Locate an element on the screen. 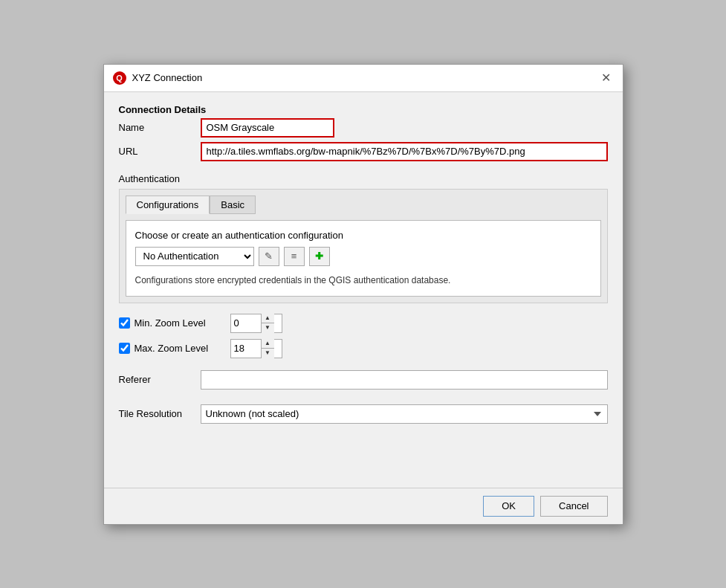 The height and width of the screenshot is (588, 726). min-zoom-label: Min. Zoom Level is located at coordinates (171, 323).